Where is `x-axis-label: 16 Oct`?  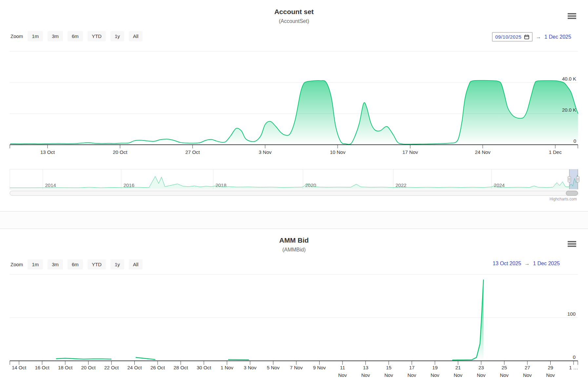
x-axis-label: 16 Oct is located at coordinates (42, 367).